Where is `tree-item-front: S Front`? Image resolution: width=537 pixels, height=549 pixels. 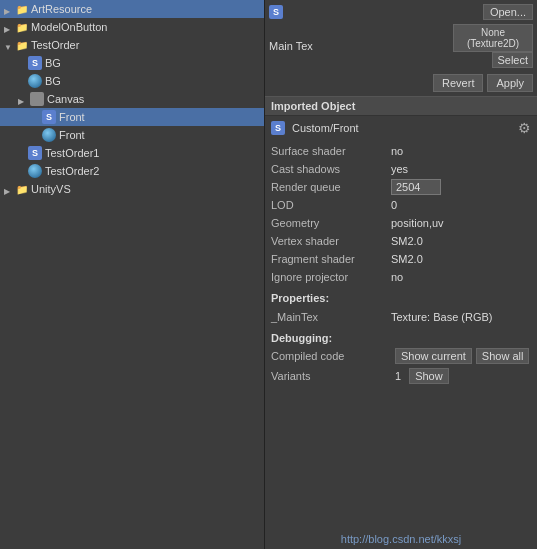
tree-item-front: S Front is located at coordinates (132, 117).